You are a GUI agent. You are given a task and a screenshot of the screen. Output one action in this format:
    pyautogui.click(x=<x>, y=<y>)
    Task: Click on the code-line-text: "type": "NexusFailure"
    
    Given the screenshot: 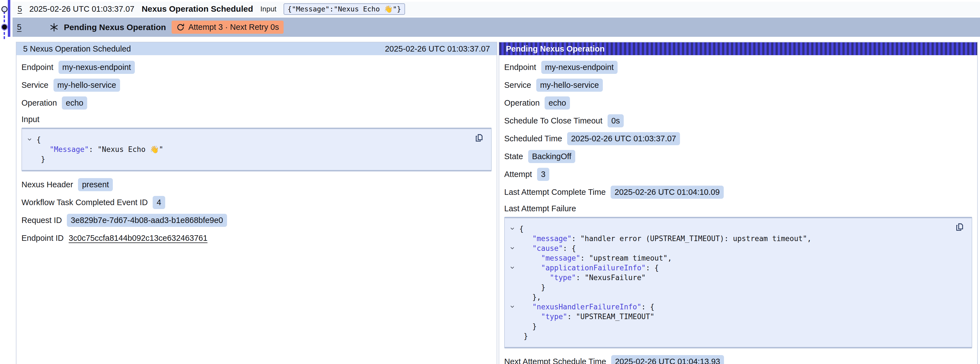 What is the action you would take?
    pyautogui.click(x=582, y=278)
    